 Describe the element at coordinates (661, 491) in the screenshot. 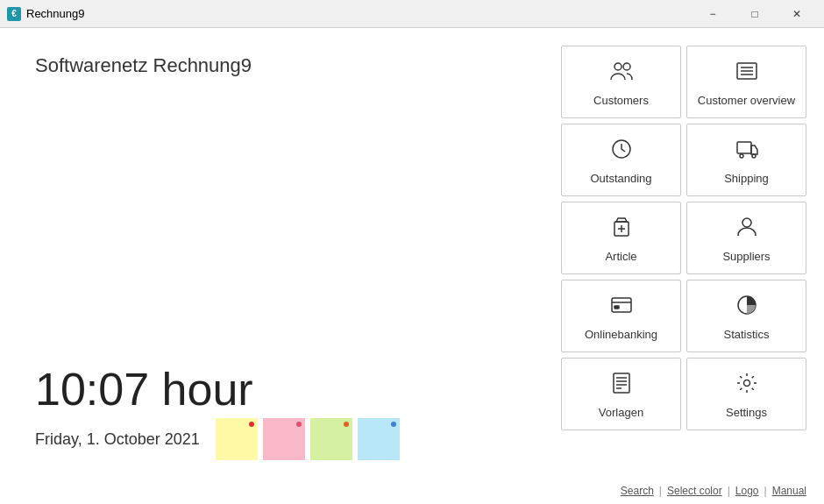

I see `sep1: |` at that location.